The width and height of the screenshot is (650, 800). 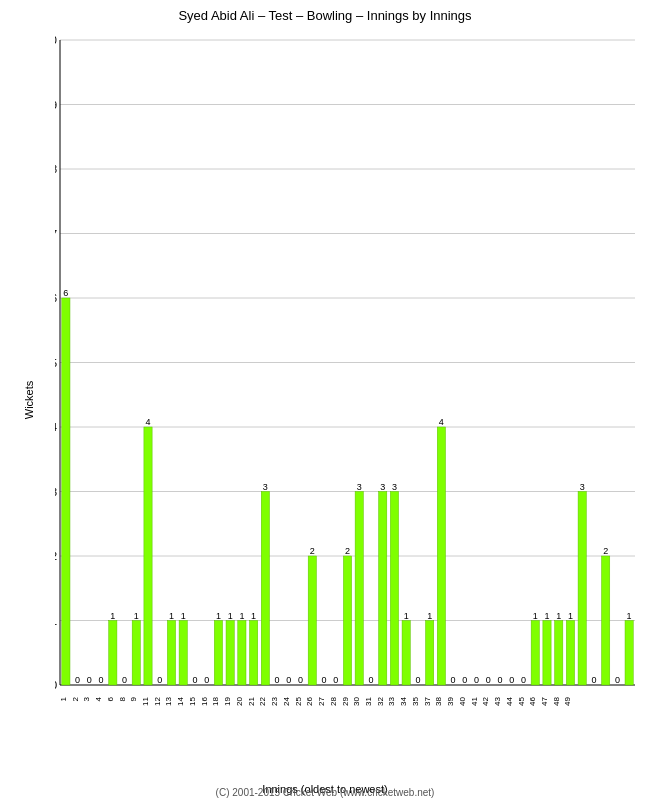 I want to click on svg-text: 46, so click(x=532, y=700).